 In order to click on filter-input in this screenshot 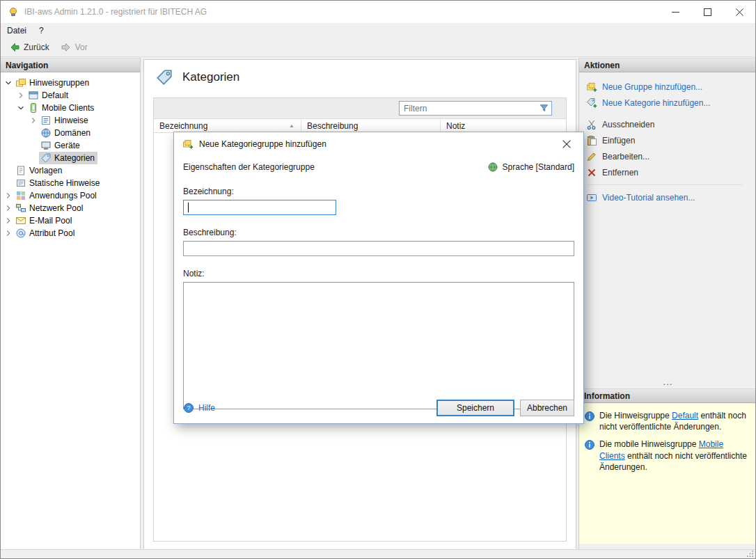, I will do `click(469, 109)`.